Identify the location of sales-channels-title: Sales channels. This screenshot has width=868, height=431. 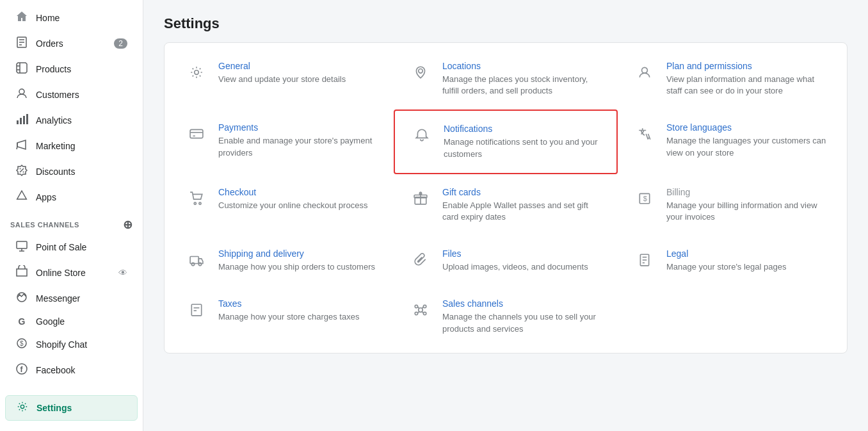
(522, 304).